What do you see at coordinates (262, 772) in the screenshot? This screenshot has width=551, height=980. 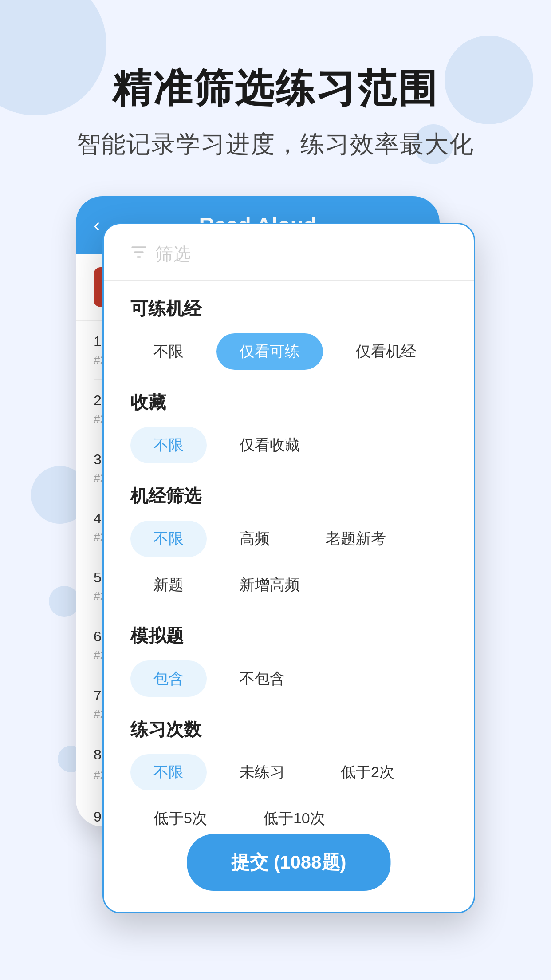 I see `filter-btn-weilian: 未练习` at bounding box center [262, 772].